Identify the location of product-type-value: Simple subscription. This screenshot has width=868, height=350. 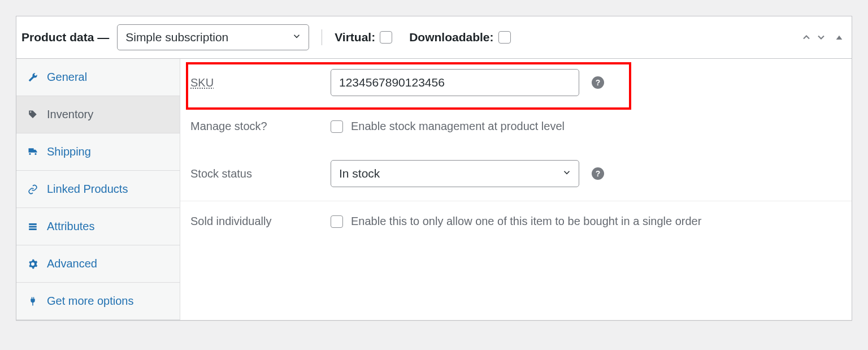
(177, 37).